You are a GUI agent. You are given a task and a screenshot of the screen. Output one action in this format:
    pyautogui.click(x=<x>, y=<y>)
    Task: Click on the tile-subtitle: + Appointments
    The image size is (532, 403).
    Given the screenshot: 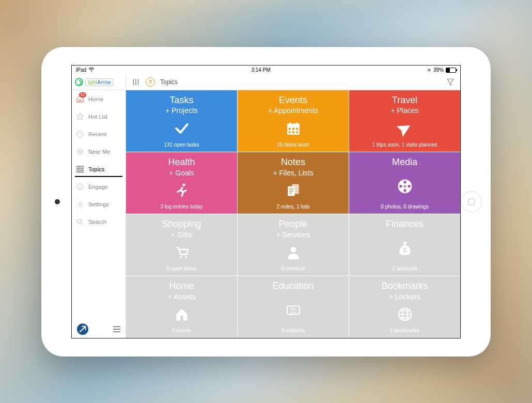 What is the action you would take?
    pyautogui.click(x=293, y=110)
    